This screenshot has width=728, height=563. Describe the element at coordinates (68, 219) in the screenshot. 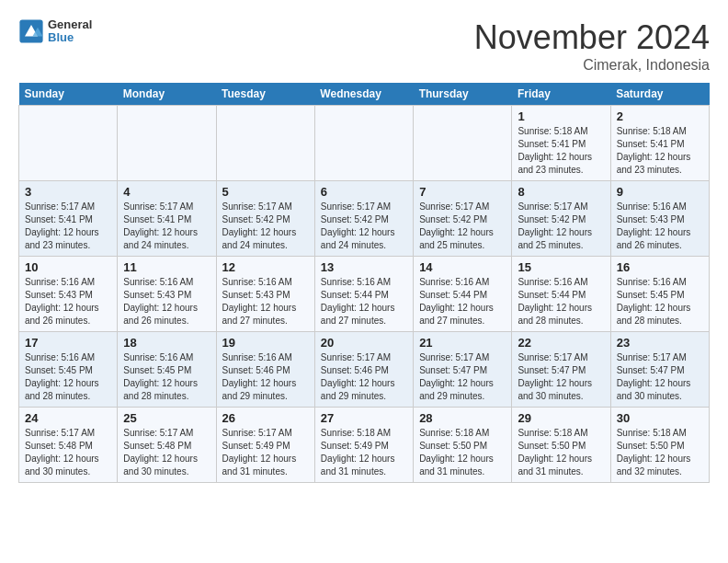

I see `calendar-cell: 3Sunrise: 5:17 AM Sunset: 5:41 PM Daylig…` at that location.